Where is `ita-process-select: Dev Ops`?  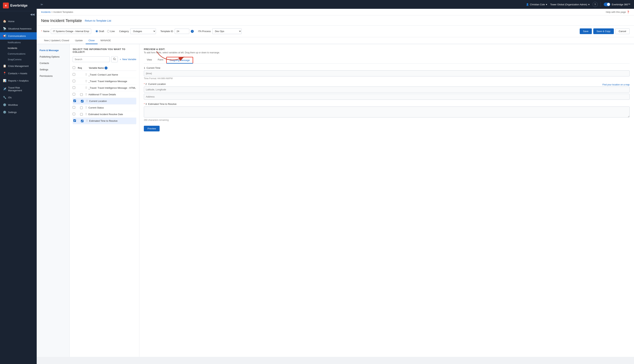
ita-process-select: Dev Ops is located at coordinates (227, 31).